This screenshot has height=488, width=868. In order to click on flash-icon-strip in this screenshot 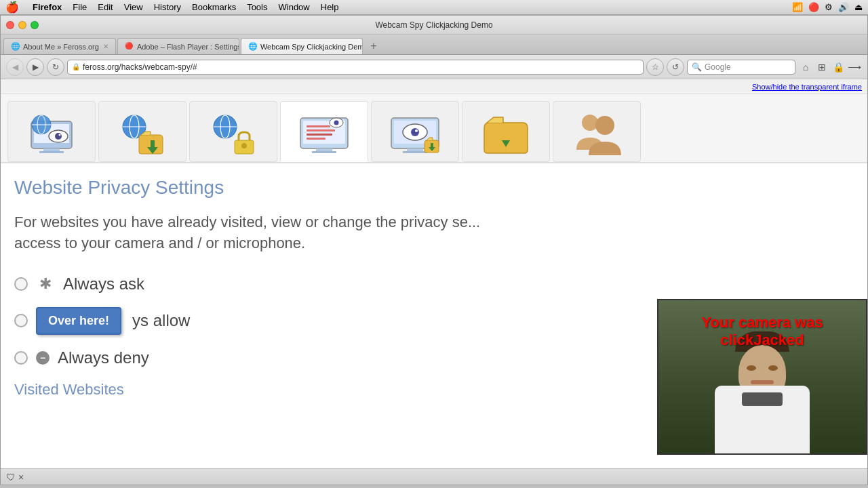, I will do `click(434, 129)`.